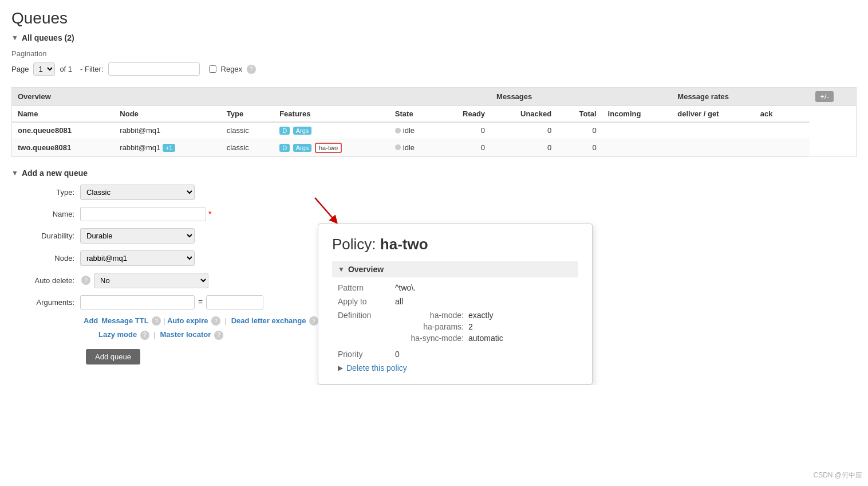 Image resolution: width=868 pixels, height=486 pixels. I want to click on col-total-header: Total, so click(579, 115).